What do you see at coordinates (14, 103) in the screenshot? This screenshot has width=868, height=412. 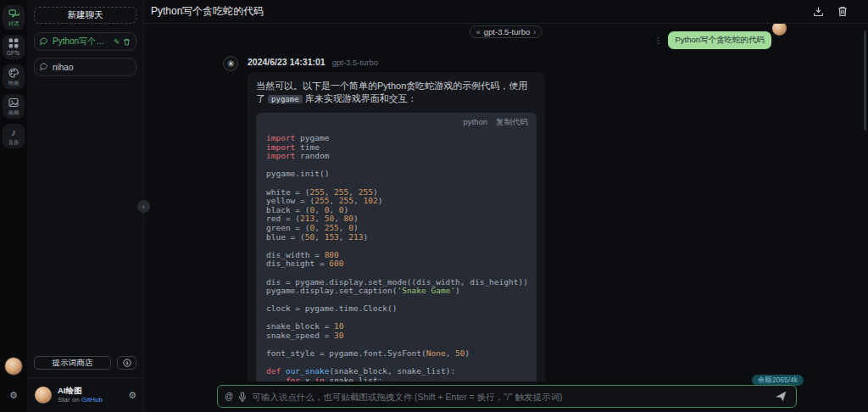 I see `gallery-icon` at bounding box center [14, 103].